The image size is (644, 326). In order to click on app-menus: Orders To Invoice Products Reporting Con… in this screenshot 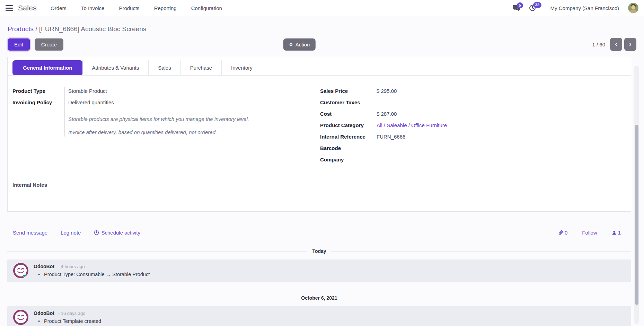, I will do `click(136, 8)`.